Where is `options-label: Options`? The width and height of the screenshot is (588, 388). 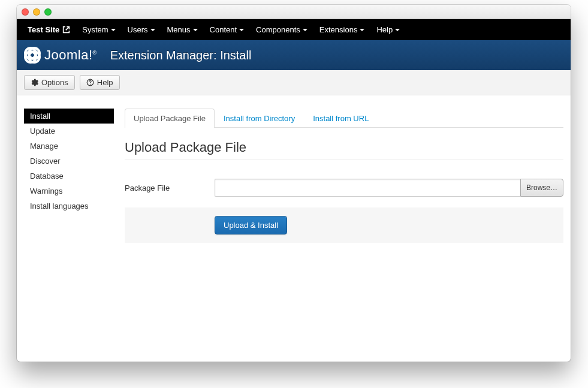
options-label: Options is located at coordinates (55, 83).